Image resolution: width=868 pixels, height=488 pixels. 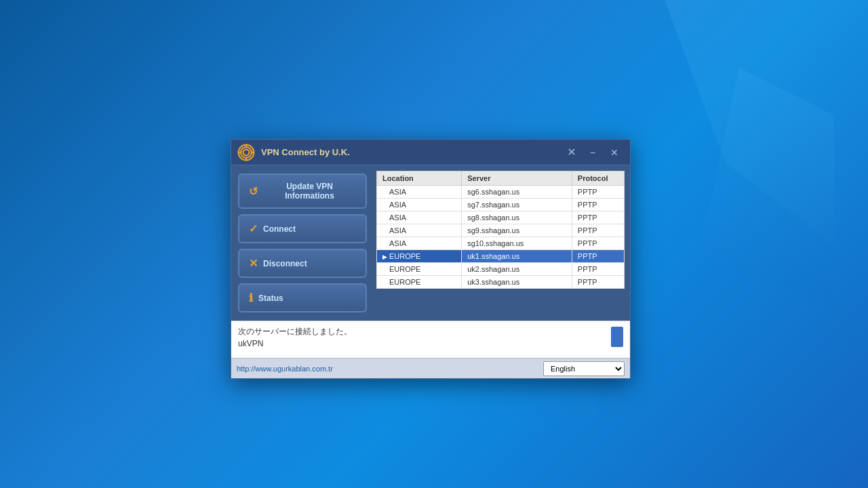 What do you see at coordinates (517, 218) in the screenshot?
I see `row-server-cell: sg8.sshagan.us` at bounding box center [517, 218].